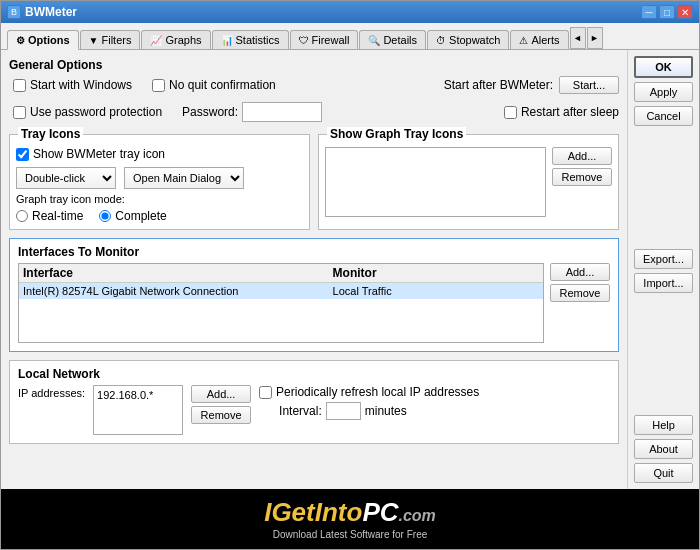 The width and height of the screenshot is (700, 550). What do you see at coordinates (562, 112) in the screenshot?
I see `restart-after-sleep-label: Restart after sleep` at bounding box center [562, 112].